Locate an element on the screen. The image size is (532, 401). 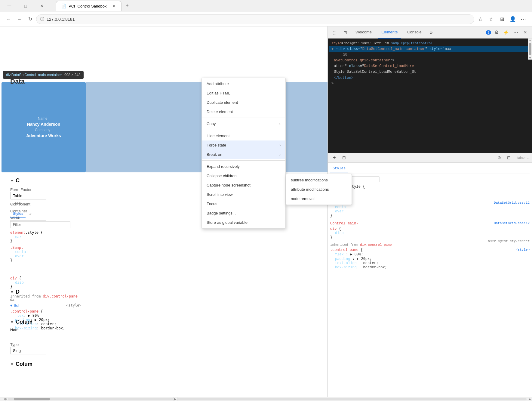
bottom-scroll-track is located at coordinates (267, 399).